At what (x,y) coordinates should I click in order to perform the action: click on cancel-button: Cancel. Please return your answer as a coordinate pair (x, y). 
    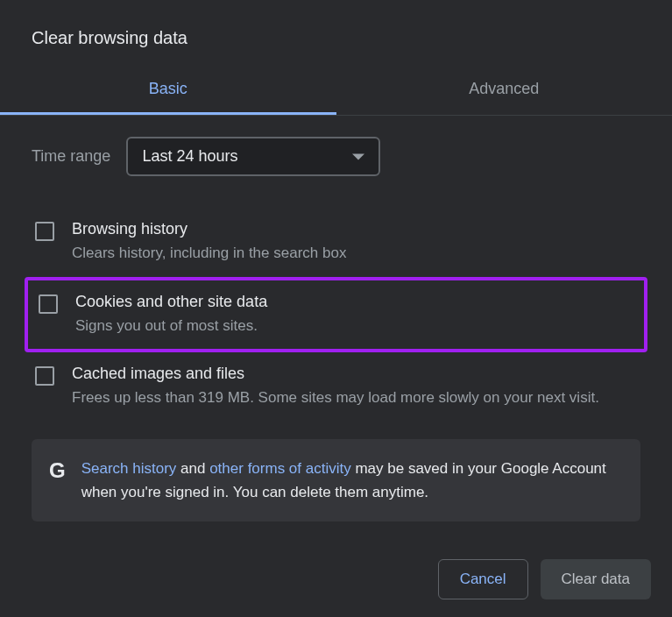
    Looking at the image, I should click on (484, 579).